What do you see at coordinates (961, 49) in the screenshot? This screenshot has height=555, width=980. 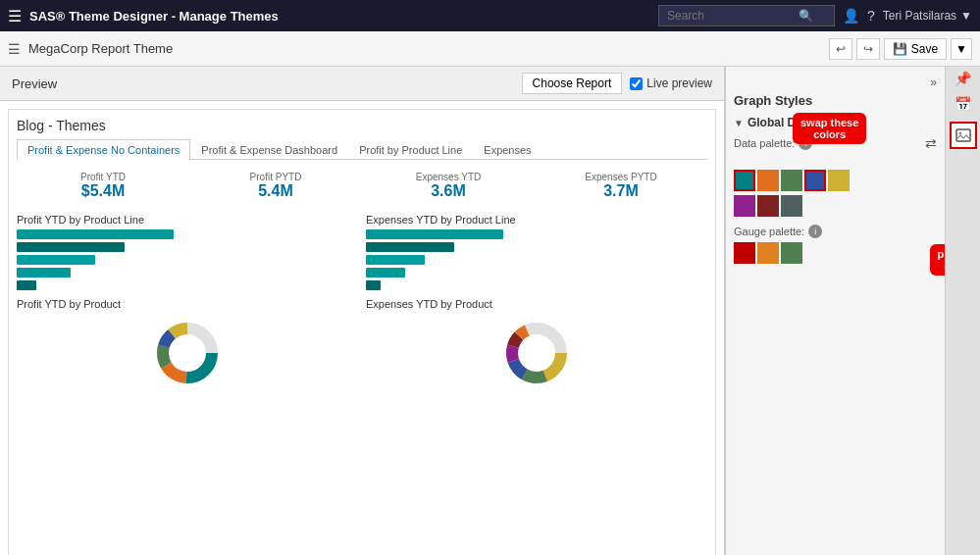 I see `save-dropdown-button: ▼` at bounding box center [961, 49].